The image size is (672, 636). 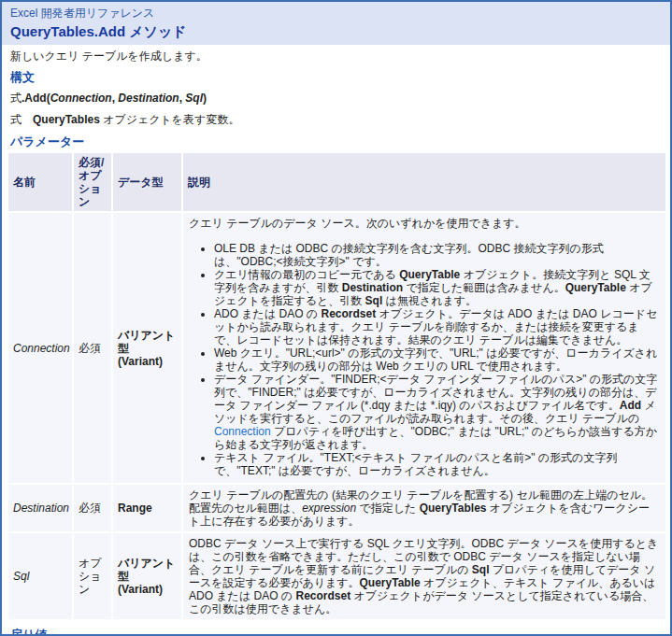 What do you see at coordinates (243, 431) in the screenshot?
I see `link-connection: Connection` at bounding box center [243, 431].